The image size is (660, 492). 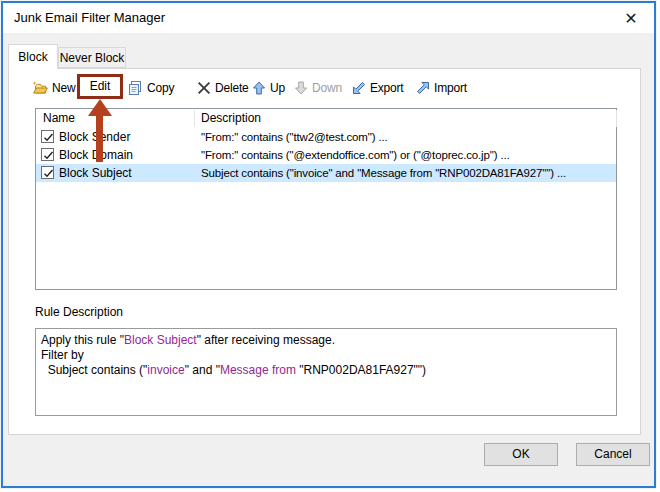 I want to click on dialog-title: Junk Email Filter Manager, so click(x=90, y=18).